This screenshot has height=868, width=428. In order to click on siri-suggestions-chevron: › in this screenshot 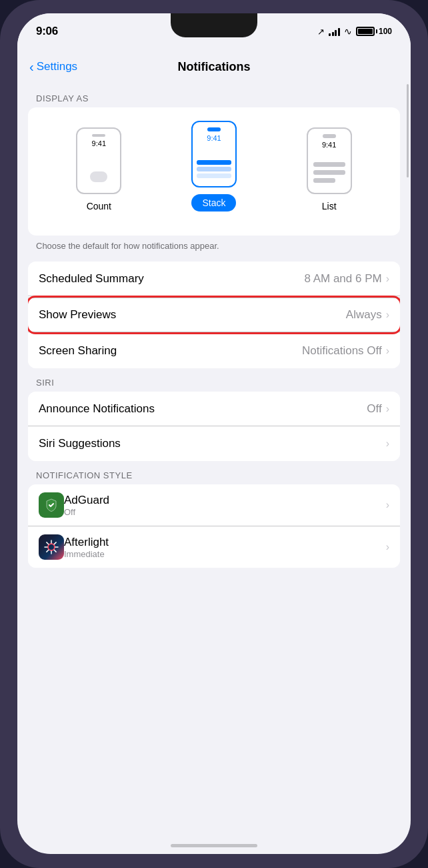, I will do `click(388, 444)`.